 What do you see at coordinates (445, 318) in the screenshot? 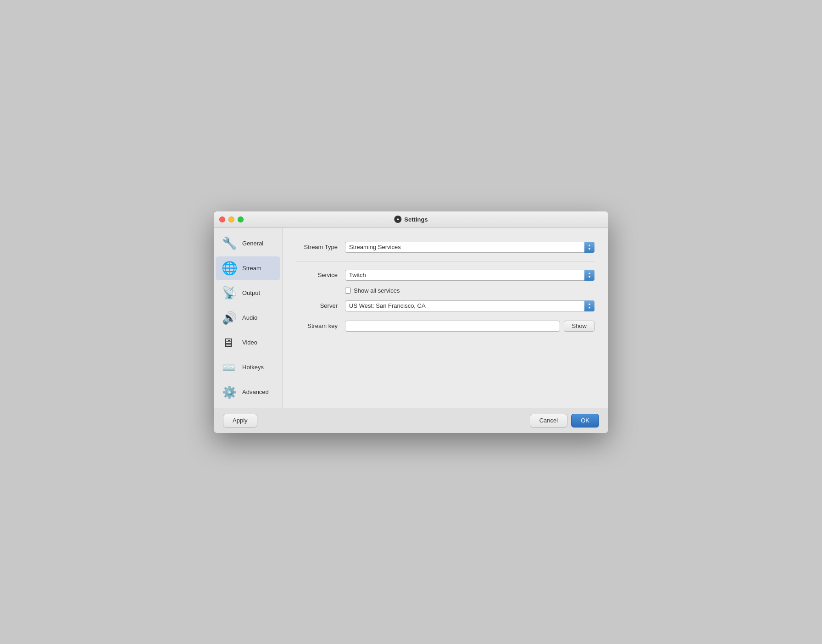
I see `main-content: Stream Type Streaming Services Service` at bounding box center [445, 318].